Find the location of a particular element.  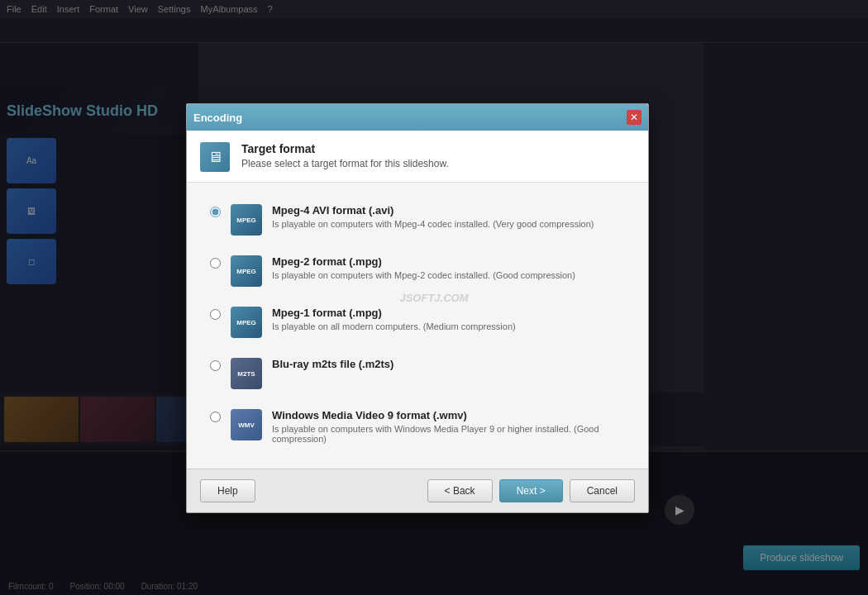

format-radio-mpeg4 is located at coordinates (215, 212).